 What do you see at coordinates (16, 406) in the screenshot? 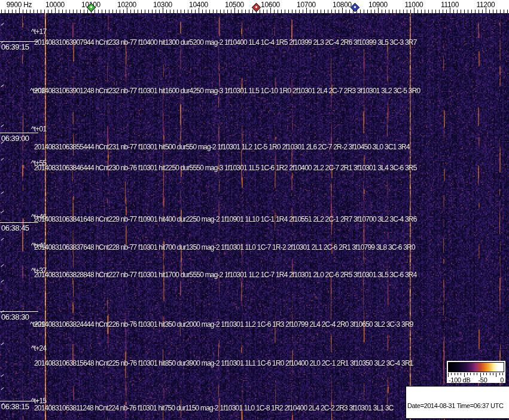
I see `time-label: 06:38:15` at bounding box center [16, 406].